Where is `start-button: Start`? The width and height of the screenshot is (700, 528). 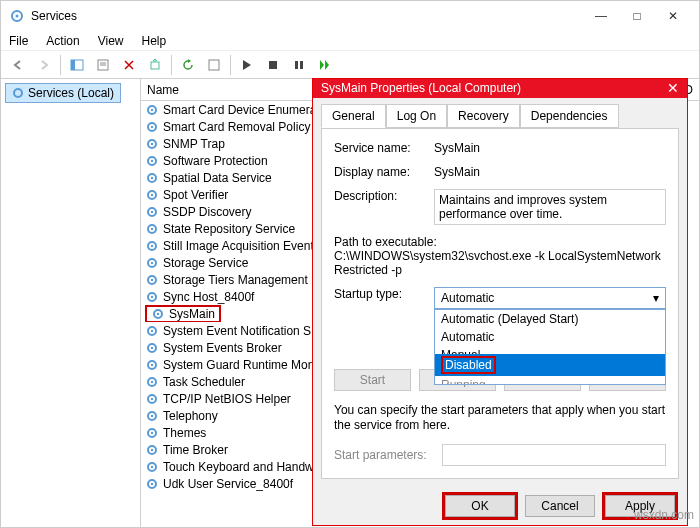
start-button: Start is located at coordinates (372, 380).